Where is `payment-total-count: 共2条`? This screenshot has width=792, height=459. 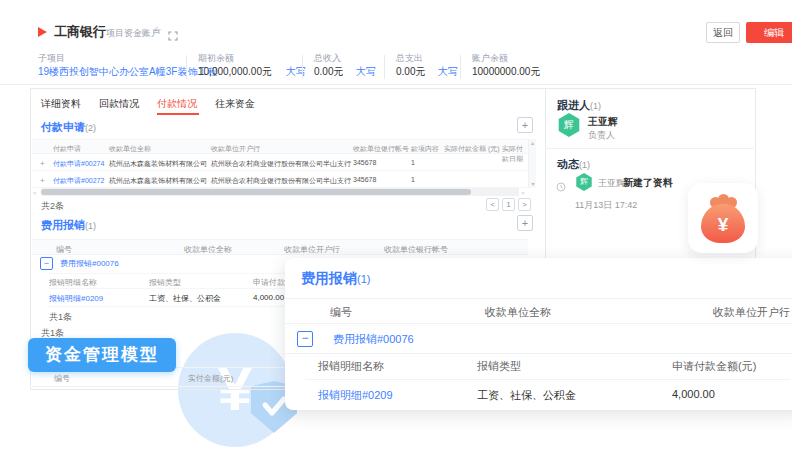
payment-total-count: 共2条 is located at coordinates (52, 206).